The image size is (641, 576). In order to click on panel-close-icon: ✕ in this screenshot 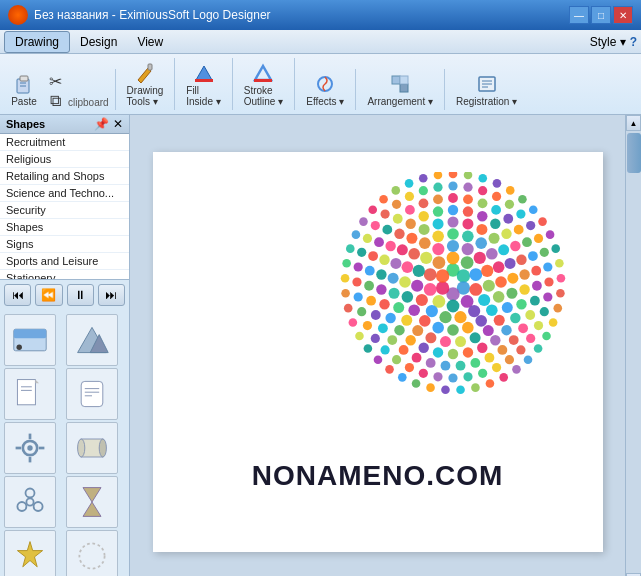, I will do `click(118, 124)`.